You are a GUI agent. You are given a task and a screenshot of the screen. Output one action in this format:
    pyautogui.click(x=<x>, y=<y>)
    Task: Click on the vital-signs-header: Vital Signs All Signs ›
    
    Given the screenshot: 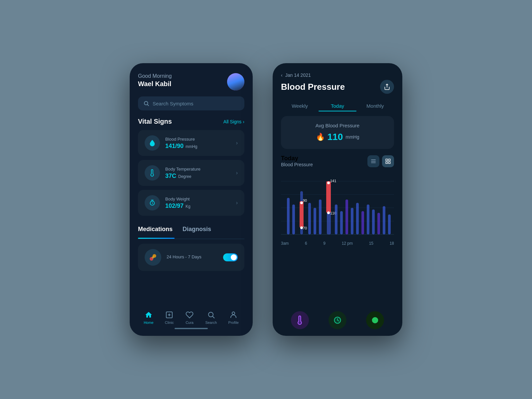 What is the action you would take?
    pyautogui.click(x=191, y=122)
    